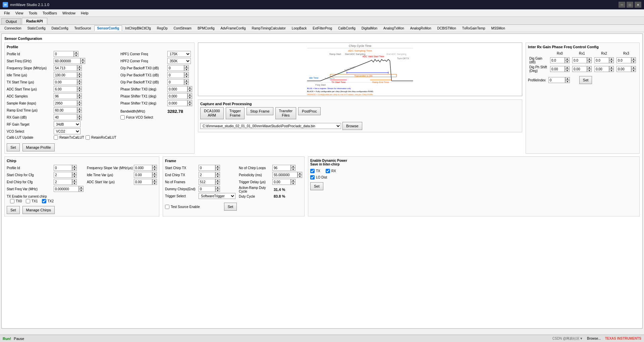 This screenshot has height=342, width=644. I want to click on adc-samples-up: ▲, so click(79, 94).